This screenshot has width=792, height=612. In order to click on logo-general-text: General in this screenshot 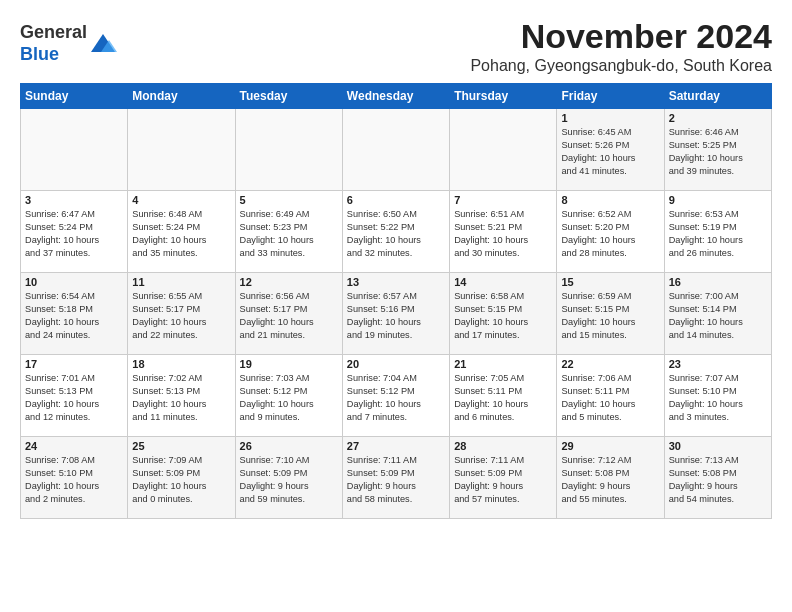, I will do `click(54, 32)`.